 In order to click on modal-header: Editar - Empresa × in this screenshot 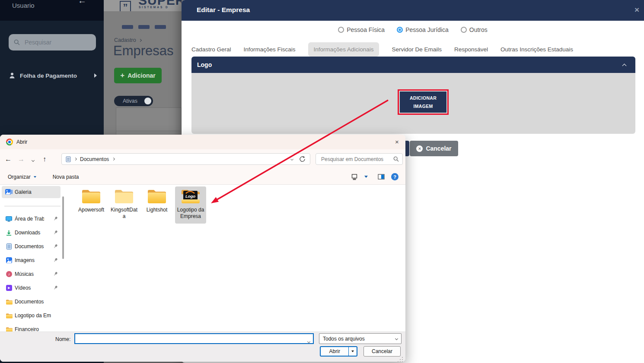, I will do `click(413, 10)`.